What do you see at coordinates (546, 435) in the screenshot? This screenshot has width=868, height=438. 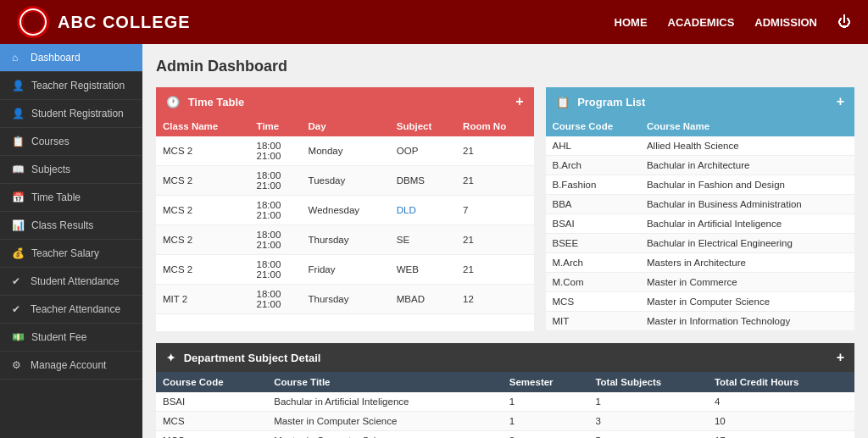 I see `table-cell: 2` at bounding box center [546, 435].